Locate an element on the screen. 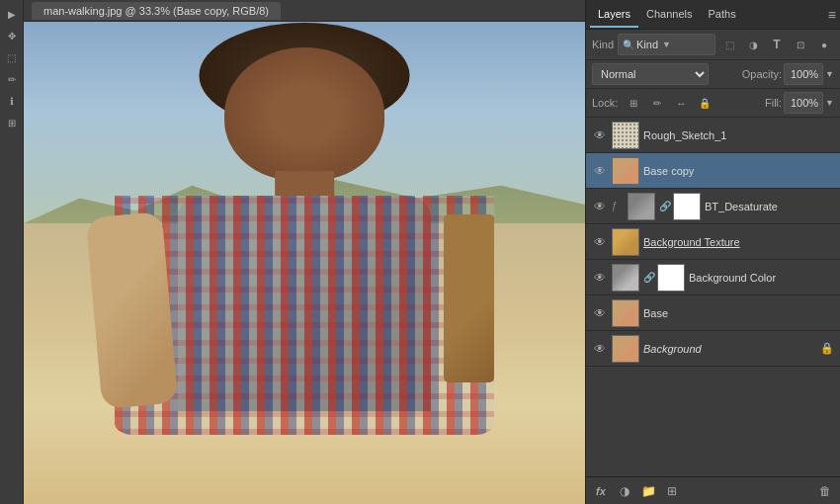 The image size is (840, 504). backpack is located at coordinates (468, 298).